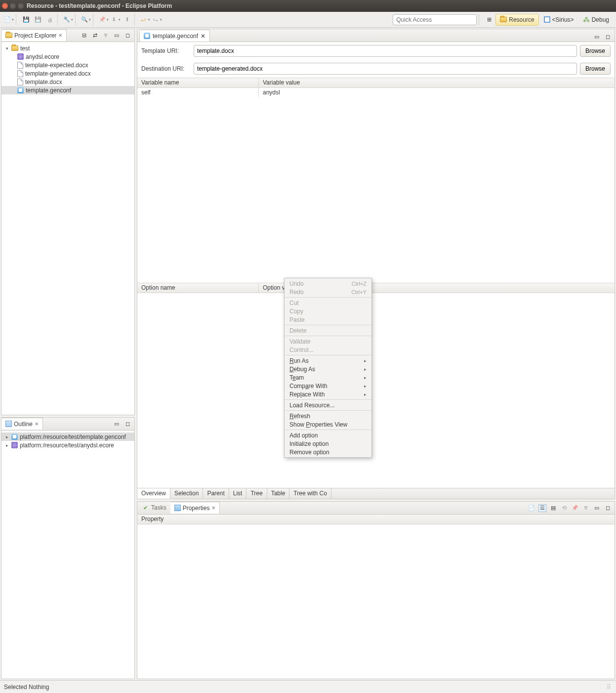 The width and height of the screenshot is (616, 693). I want to click on restore-icon: ⟲, so click(564, 508).